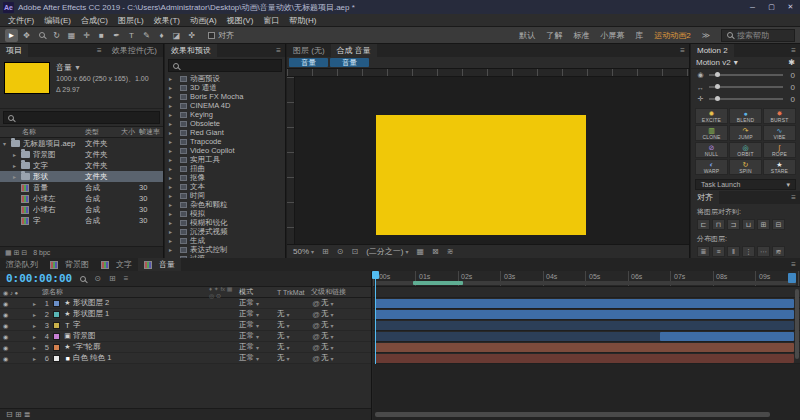 Image resolution: width=800 pixels, height=420 pixels. I want to click on project-footer-icons: ▦ ⊞ ⊟, so click(16, 253).